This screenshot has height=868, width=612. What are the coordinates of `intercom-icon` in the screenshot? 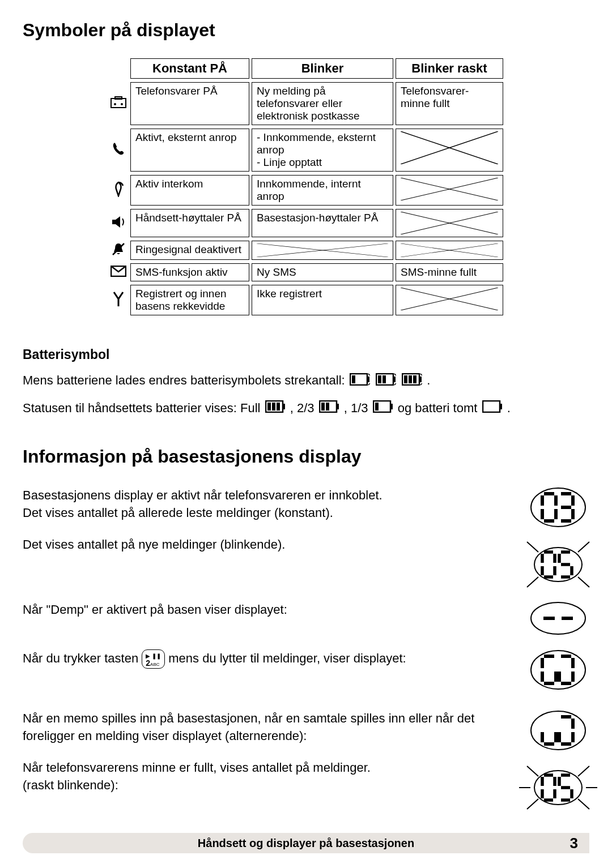 It's located at (118, 190).